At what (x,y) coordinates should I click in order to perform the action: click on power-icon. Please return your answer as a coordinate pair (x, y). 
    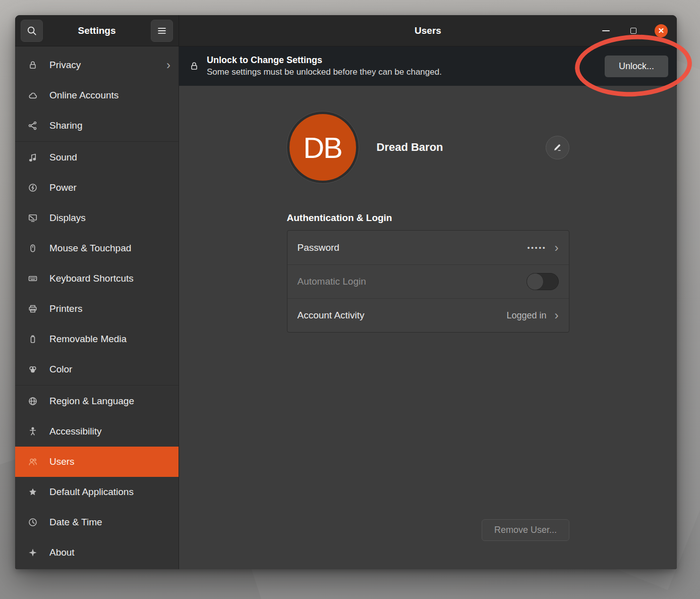
    Looking at the image, I should click on (33, 188).